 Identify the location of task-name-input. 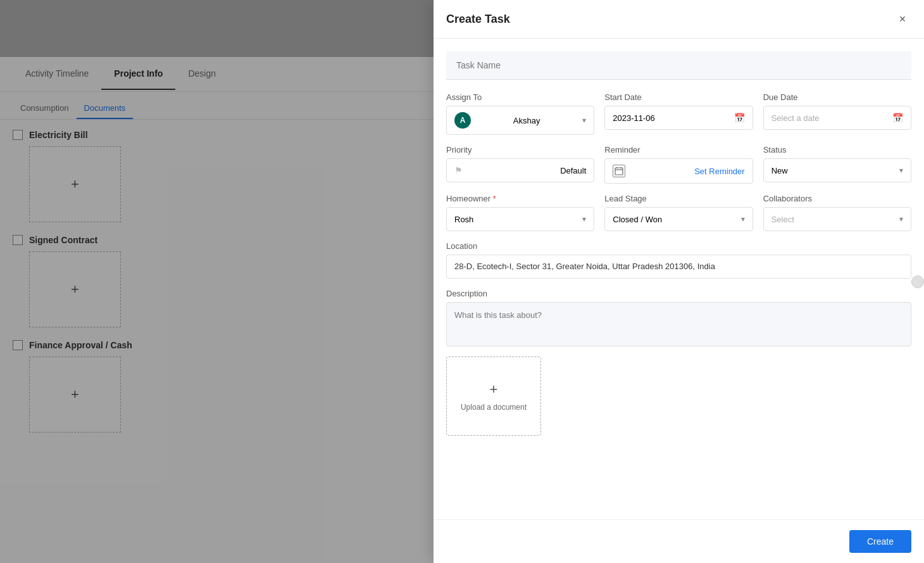
(678, 66).